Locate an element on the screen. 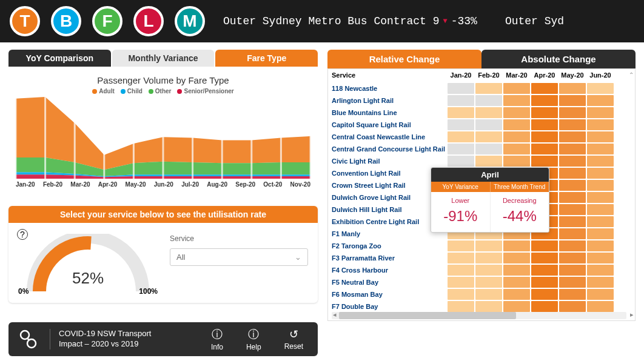 This screenshot has width=644, height=361. tab-absolute-change: Absolute Change is located at coordinates (558, 59).